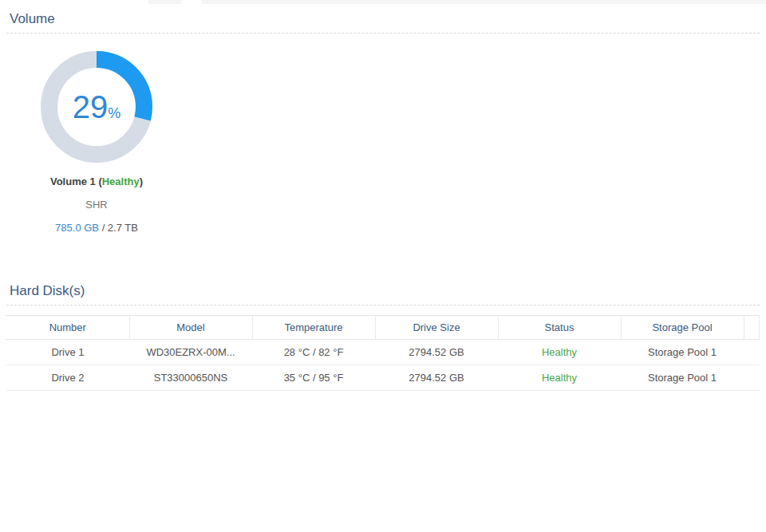 The height and width of the screenshot is (532, 766). Describe the element at coordinates (97, 204) in the screenshot. I see `volume-raid-type: SHR` at that location.